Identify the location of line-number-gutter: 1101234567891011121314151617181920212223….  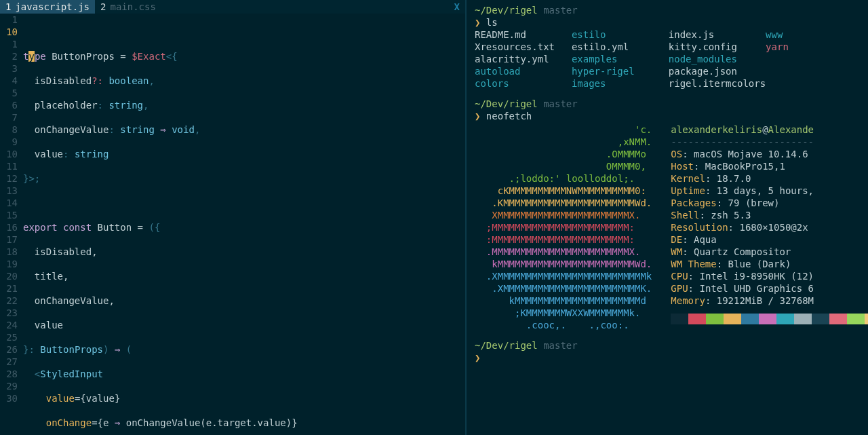
(12, 224).